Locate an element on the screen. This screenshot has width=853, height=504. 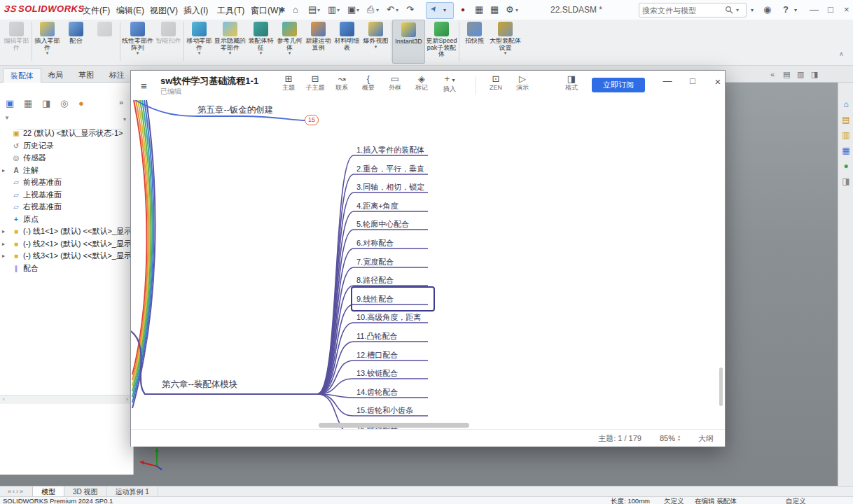
mindmap-node: 6.对称配合 is located at coordinates (393, 244).